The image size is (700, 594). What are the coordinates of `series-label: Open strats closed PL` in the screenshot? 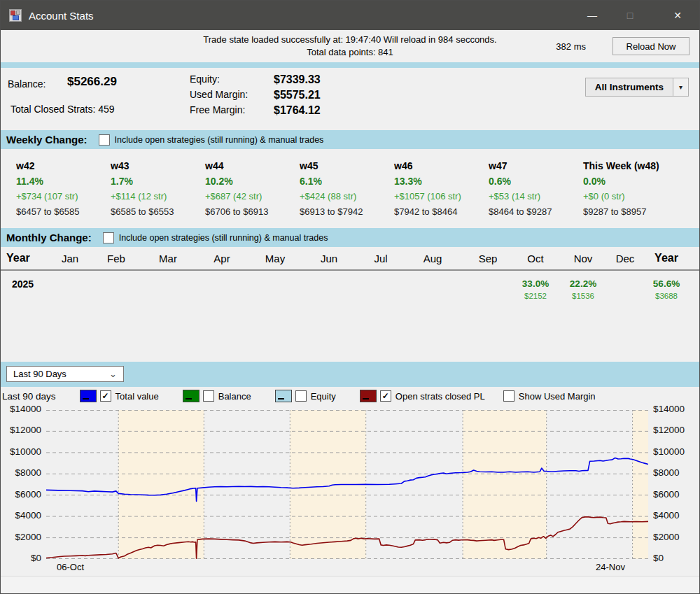 It's located at (440, 396).